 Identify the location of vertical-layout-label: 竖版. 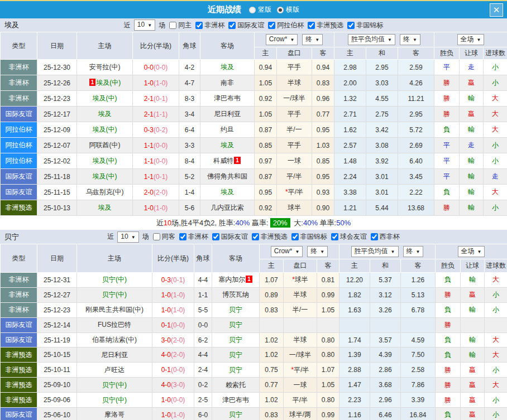
(265, 10).